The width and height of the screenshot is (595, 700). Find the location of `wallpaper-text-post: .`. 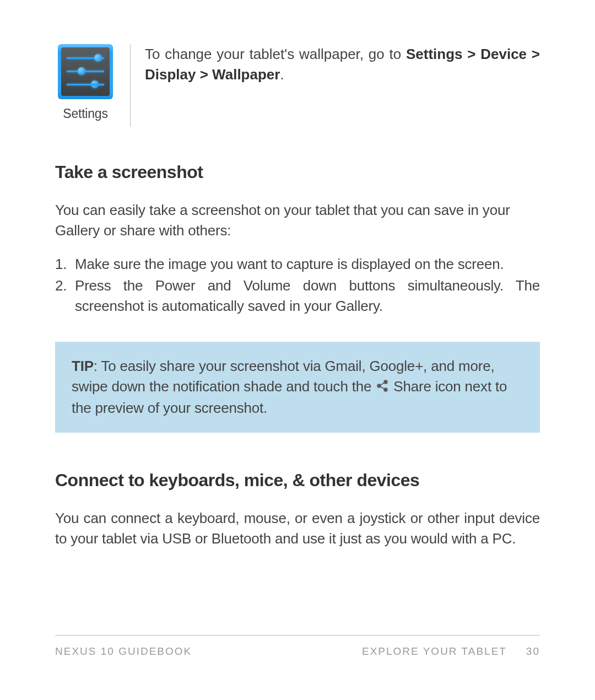

wallpaper-text-post: . is located at coordinates (282, 74).